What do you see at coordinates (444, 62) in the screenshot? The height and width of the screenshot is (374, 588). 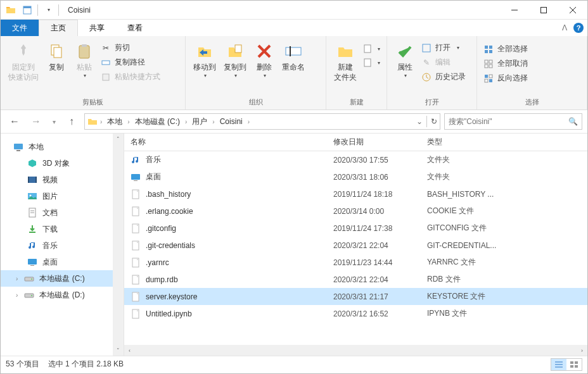 I see `edit-button: ✎编辑` at bounding box center [444, 62].